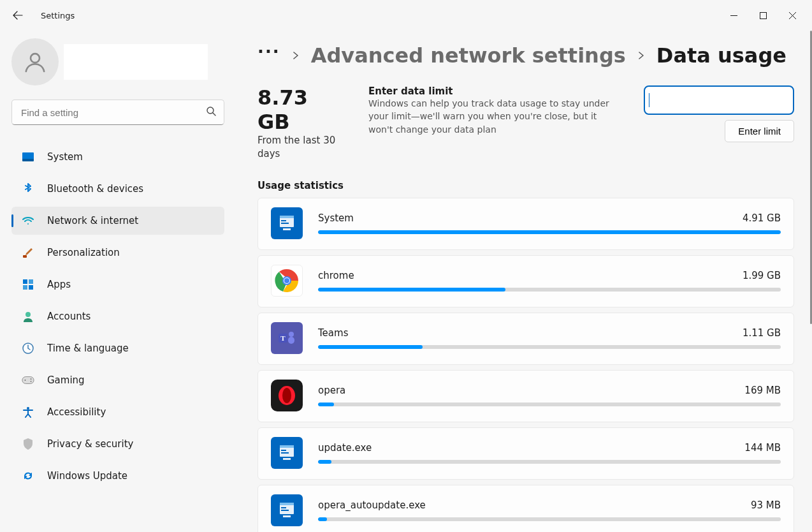  I want to click on sidebar-item-accessibility: Accessibility, so click(118, 412).